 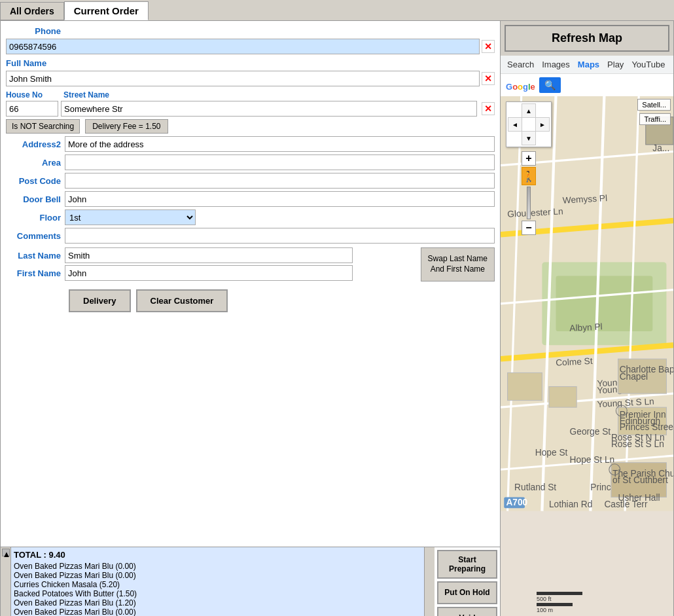 What do you see at coordinates (35, 199) in the screenshot?
I see `doorbell-label: Door Bell` at bounding box center [35, 199].